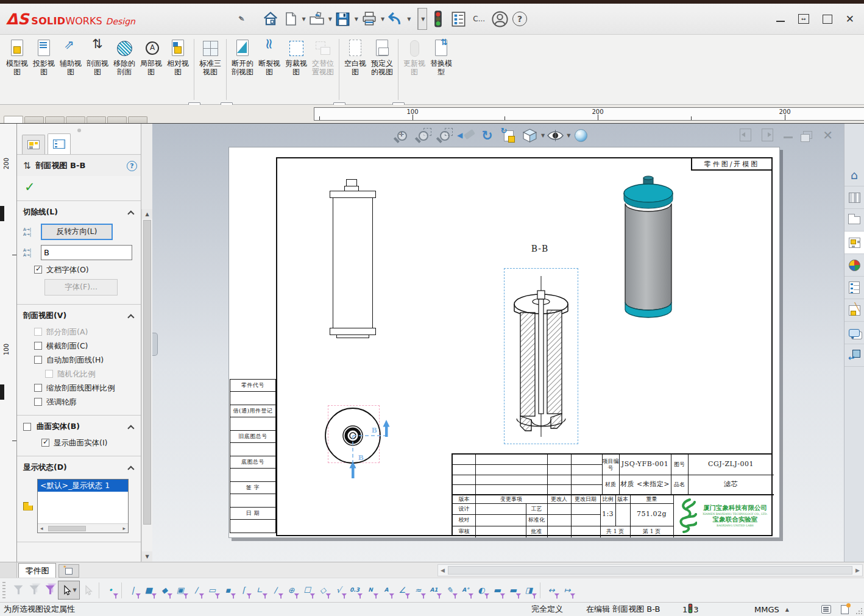 The height and width of the screenshot is (616, 864). What do you see at coordinates (34, 119) in the screenshot?
I see `tab-annotation` at bounding box center [34, 119].